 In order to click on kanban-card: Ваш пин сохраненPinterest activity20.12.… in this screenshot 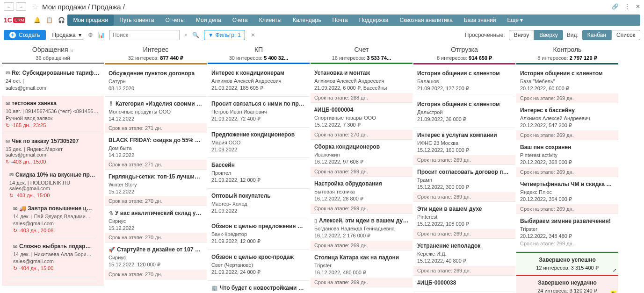, I will do `click(567, 159)`.